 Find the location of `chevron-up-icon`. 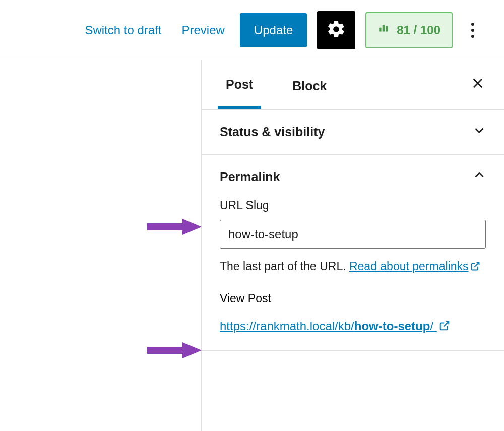

chevron-up-icon is located at coordinates (479, 177).